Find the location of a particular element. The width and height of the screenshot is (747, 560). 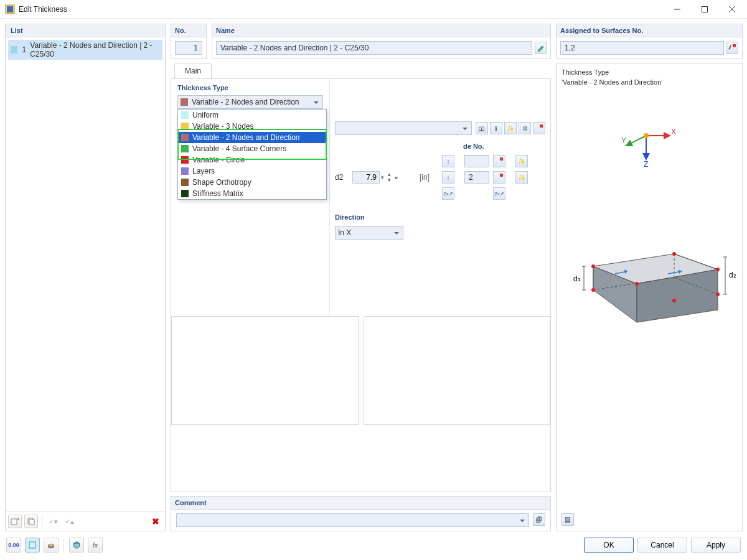

svg-text: X is located at coordinates (674, 132).